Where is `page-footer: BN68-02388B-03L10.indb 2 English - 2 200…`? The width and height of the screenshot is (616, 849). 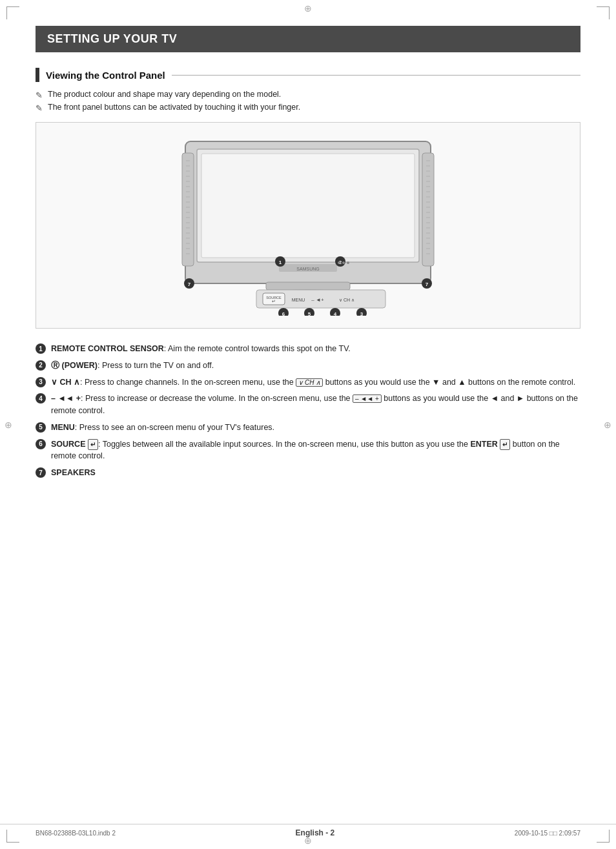
page-footer: BN68-02388B-03L10.indb 2 English - 2 200… is located at coordinates (308, 830).